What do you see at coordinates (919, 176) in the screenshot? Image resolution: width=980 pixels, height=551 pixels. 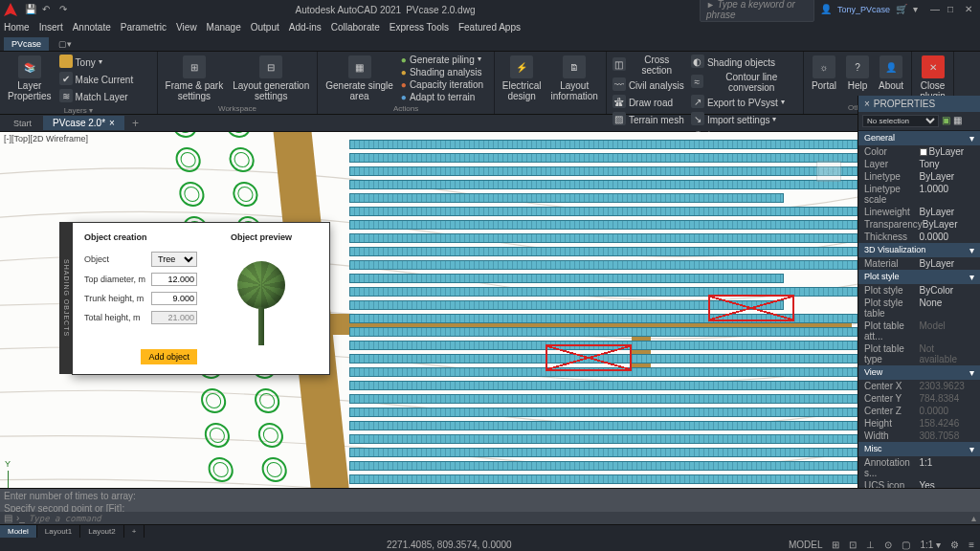 I see `prop-row: LinetypeByLayer` at bounding box center [919, 176].